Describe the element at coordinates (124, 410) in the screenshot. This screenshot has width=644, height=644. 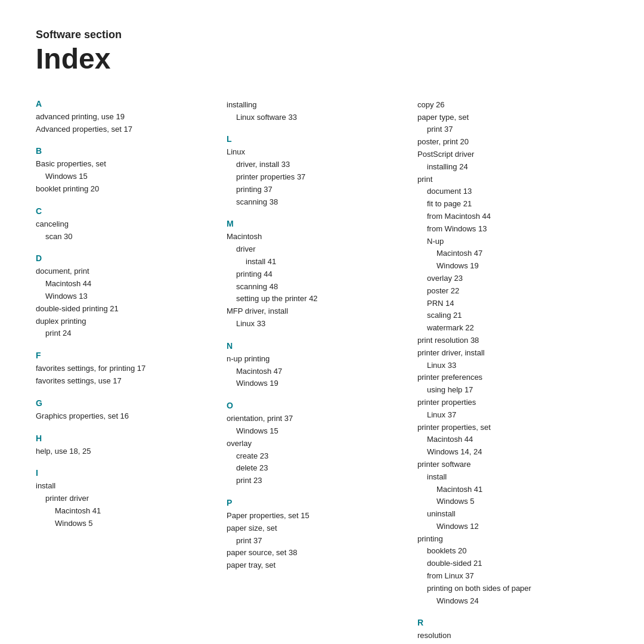
I see `index-section: GGraphics properties, set 16` at that location.